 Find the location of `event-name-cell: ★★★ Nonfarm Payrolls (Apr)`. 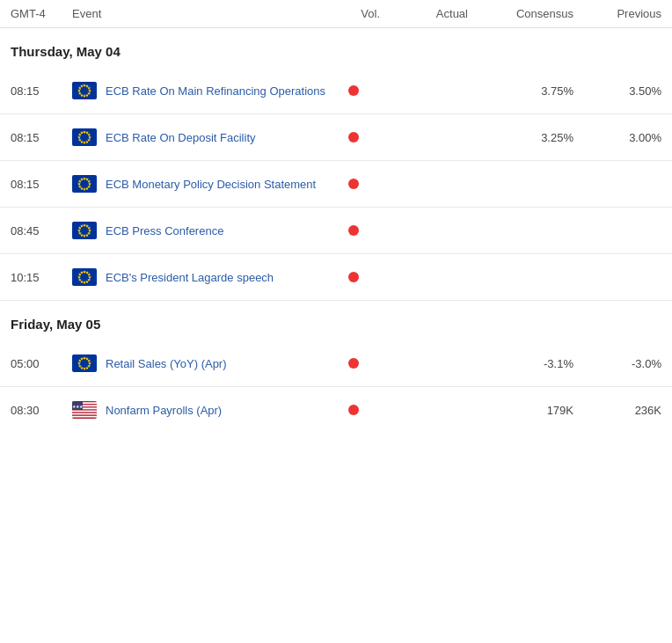

event-name-cell: ★★★ Nonfarm Payrolls (Apr) is located at coordinates (200, 410).